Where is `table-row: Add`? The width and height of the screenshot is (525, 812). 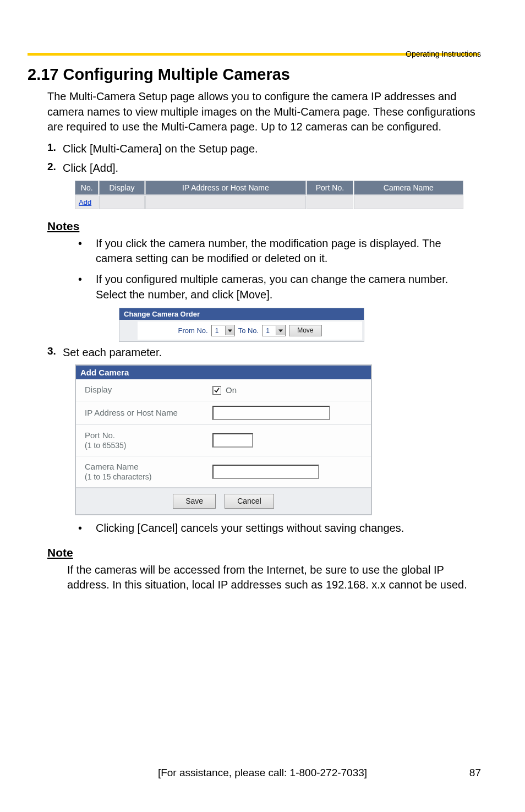 table-row: Add is located at coordinates (269, 203).